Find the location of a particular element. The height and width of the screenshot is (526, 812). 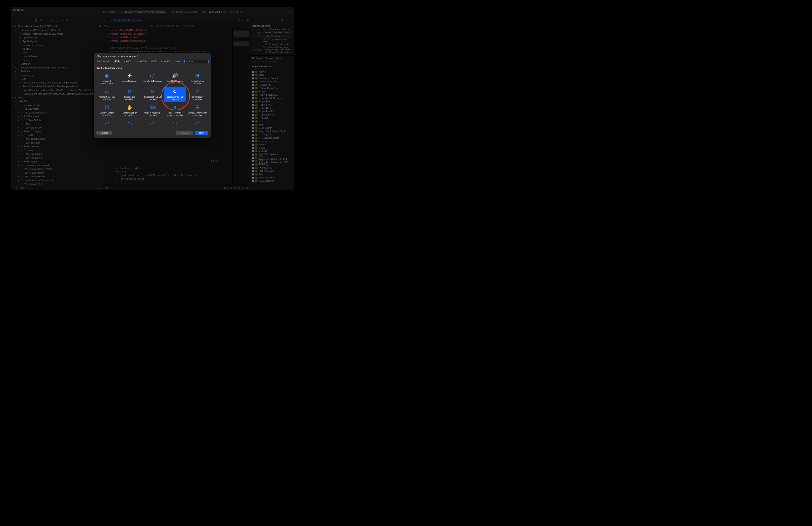

template-item: ⬡App Intents Extension is located at coordinates (152, 79).